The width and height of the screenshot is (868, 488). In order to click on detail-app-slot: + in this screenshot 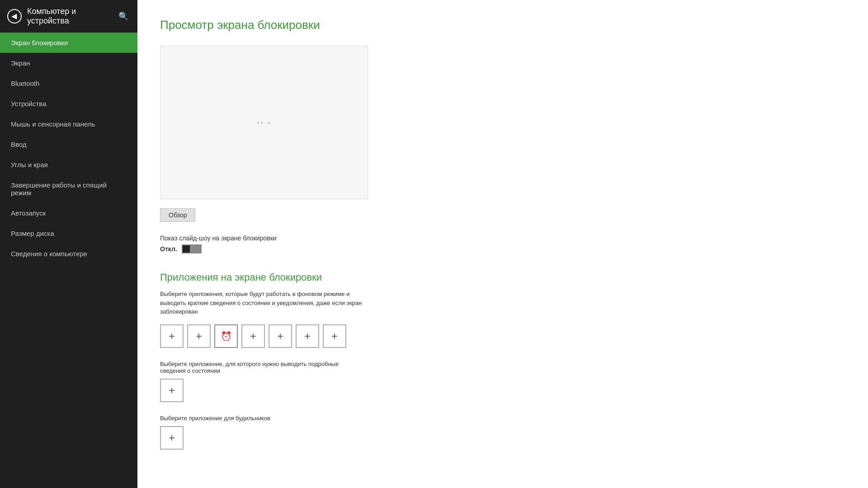, I will do `click(172, 390)`.